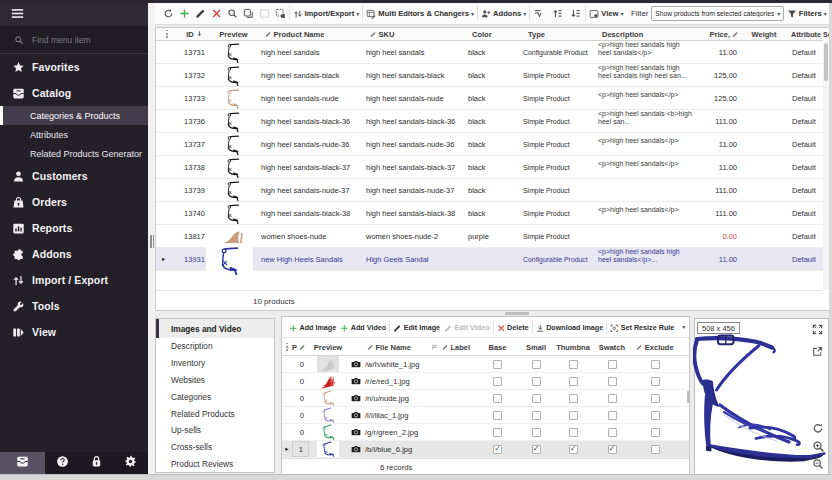 This screenshot has width=832, height=480. What do you see at coordinates (490, 236) in the screenshot?
I see `product-row: 13817 women shoes-nude women shoes-nude-…` at bounding box center [490, 236].